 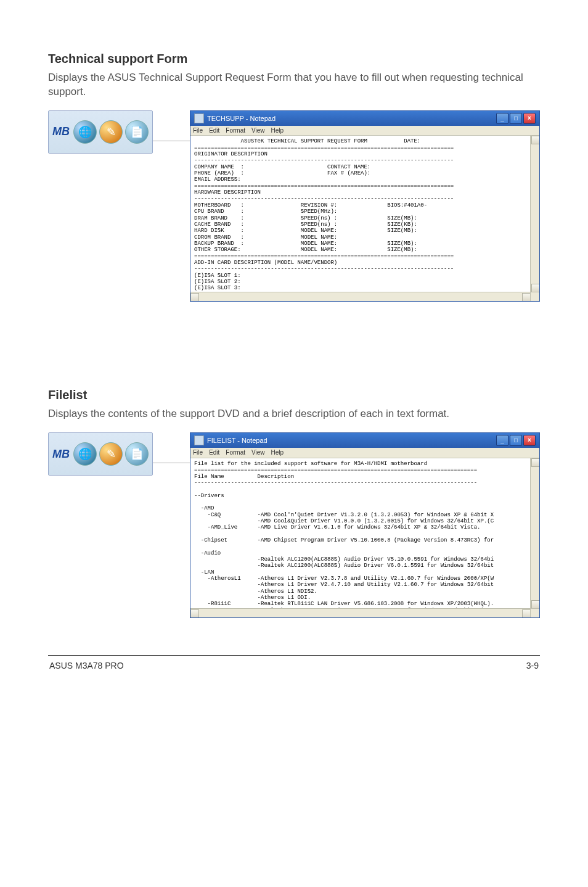 I want to click on notepad-techsupp: TECHSUPP - Notepad _ □ × File Edit Forma…, so click(x=365, y=206).